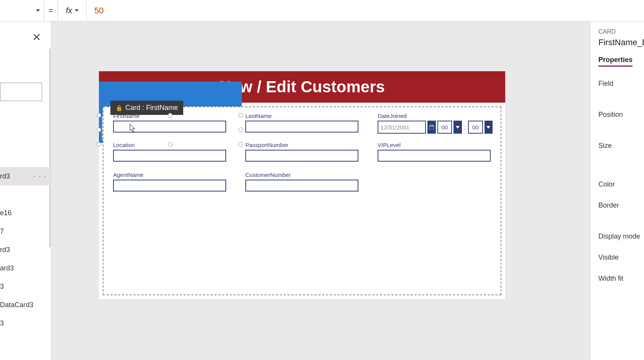 The image size is (644, 360). Describe the element at coordinates (465, 127) in the screenshot. I see `time-colon: :` at that location.